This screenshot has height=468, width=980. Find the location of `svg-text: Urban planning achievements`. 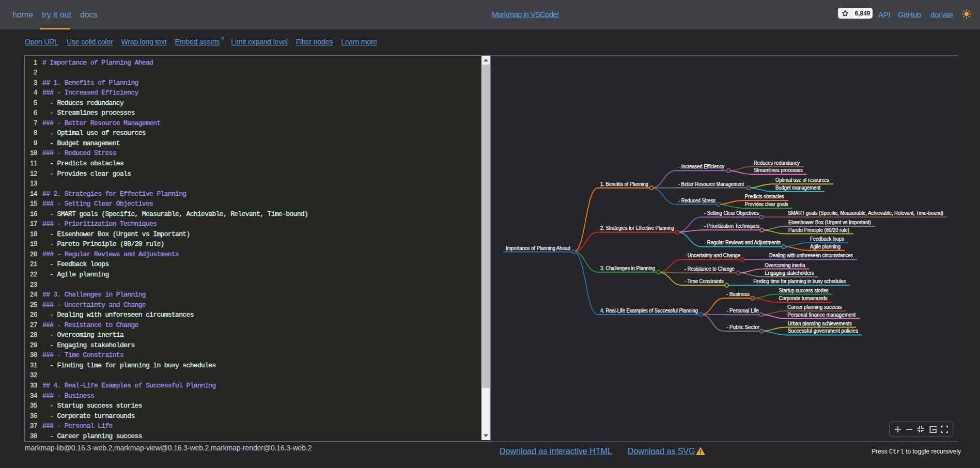

svg-text: Urban planning achievements is located at coordinates (820, 323).